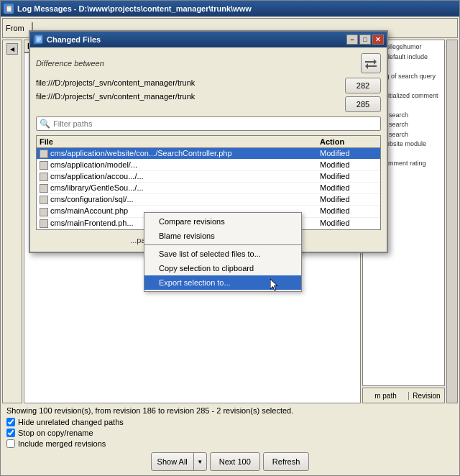 The image size is (460, 476). What do you see at coordinates (9, 9) in the screenshot?
I see `bg-app-icon: 📋` at bounding box center [9, 9].